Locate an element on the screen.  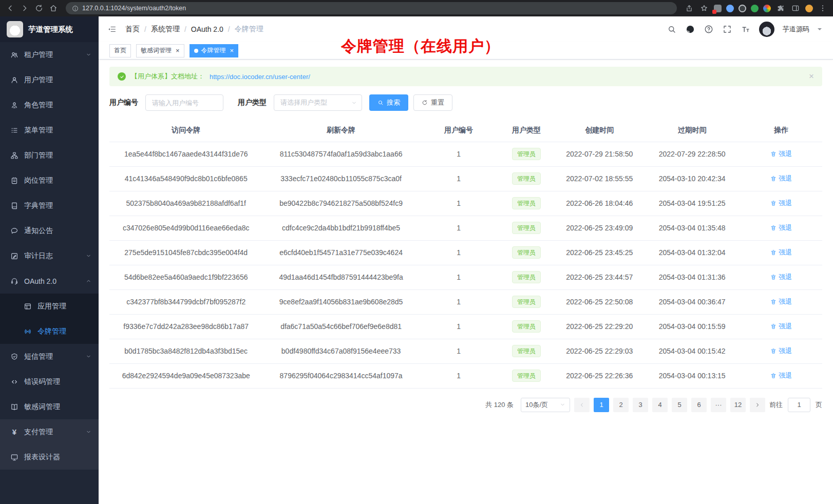
pagination-next-button is located at coordinates (758, 405).